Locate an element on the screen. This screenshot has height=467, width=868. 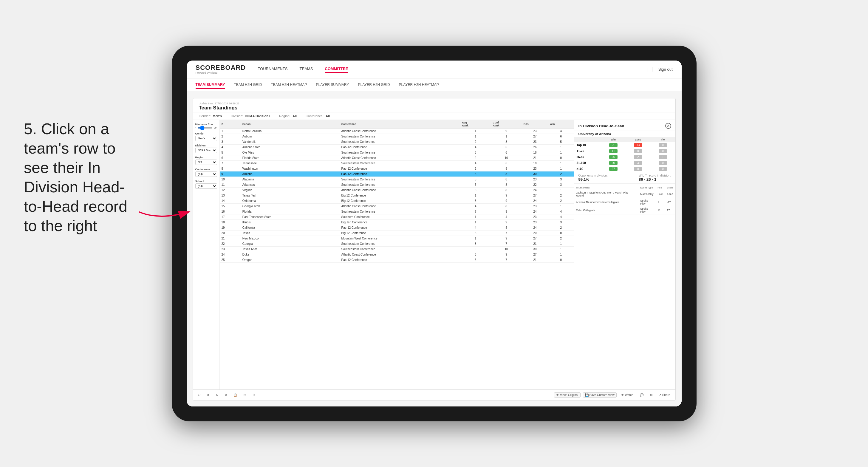
table-row: 5 Ole Miss Southeastern Conference 3 6 1… is located at coordinates (397, 153).